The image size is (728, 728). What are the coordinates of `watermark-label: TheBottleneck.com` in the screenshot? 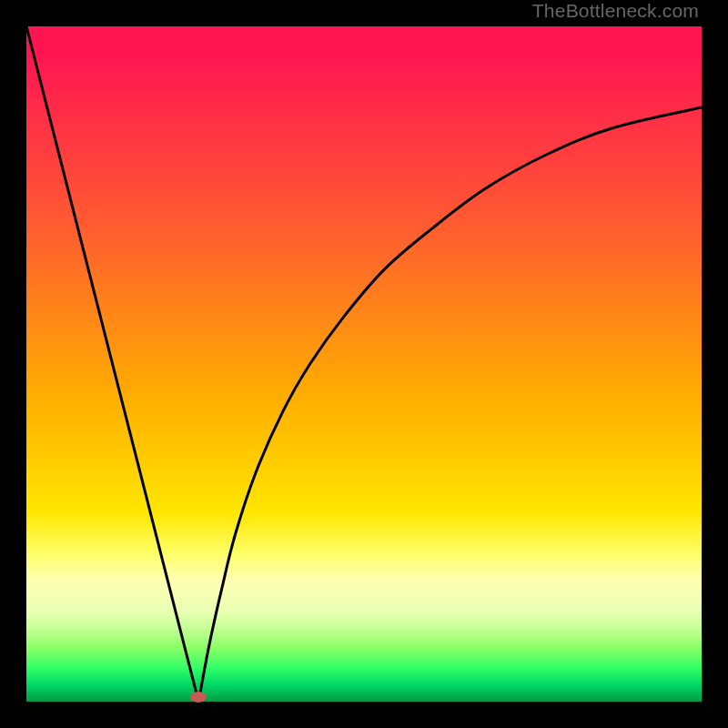 It's located at (615, 11).